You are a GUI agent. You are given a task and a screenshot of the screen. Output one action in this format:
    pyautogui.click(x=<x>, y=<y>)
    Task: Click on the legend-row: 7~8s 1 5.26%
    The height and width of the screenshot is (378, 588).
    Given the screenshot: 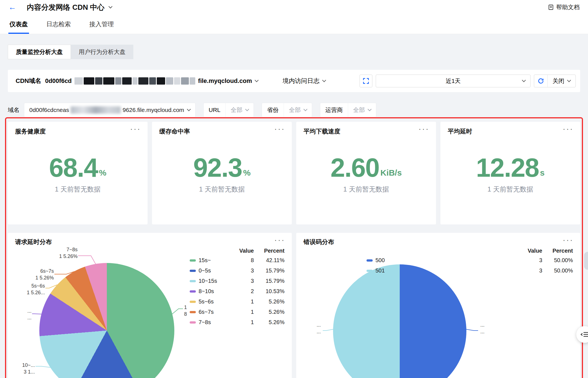 What is the action you would take?
    pyautogui.click(x=237, y=322)
    